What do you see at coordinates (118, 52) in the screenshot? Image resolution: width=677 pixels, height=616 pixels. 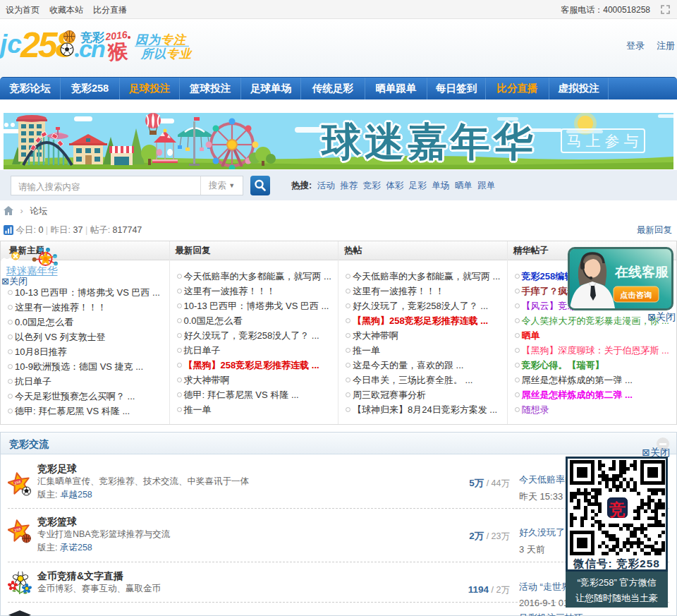 I see `svg-text: 猴` at bounding box center [118, 52].